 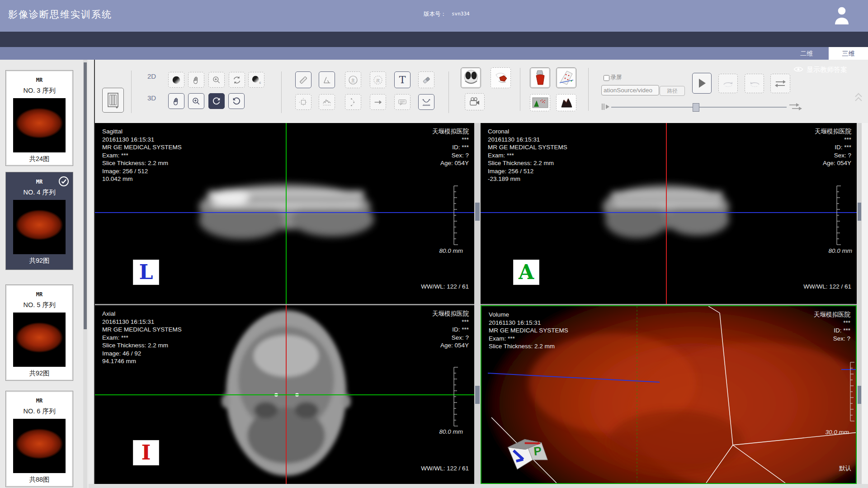 What do you see at coordinates (39, 161) in the screenshot?
I see `series-count: 共24图` at bounding box center [39, 161].